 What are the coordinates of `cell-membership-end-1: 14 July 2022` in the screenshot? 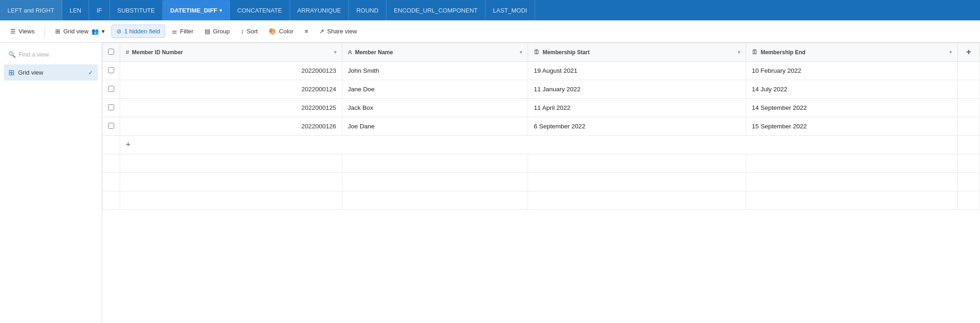 It's located at (852, 89).